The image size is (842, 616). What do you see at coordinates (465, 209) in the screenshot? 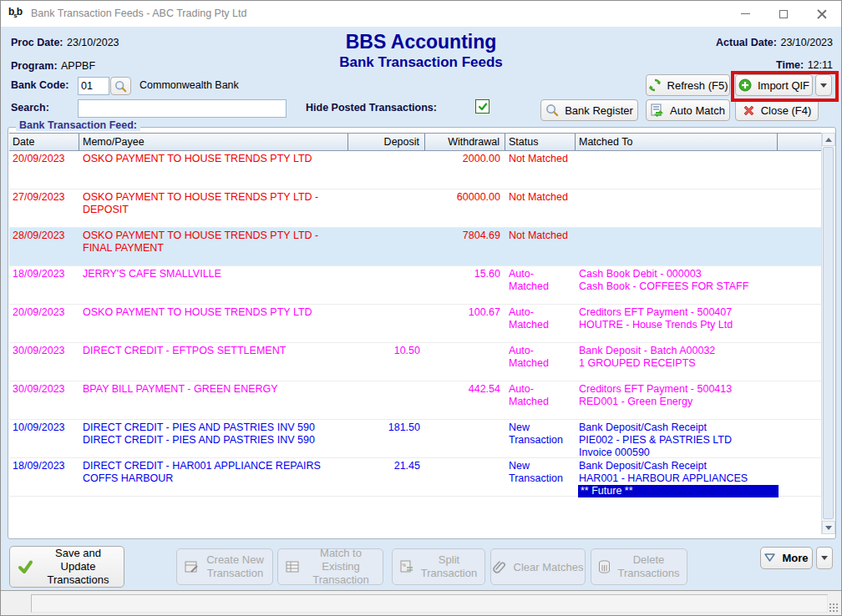
I see `cell-withdrawal: 60000.00` at bounding box center [465, 209].